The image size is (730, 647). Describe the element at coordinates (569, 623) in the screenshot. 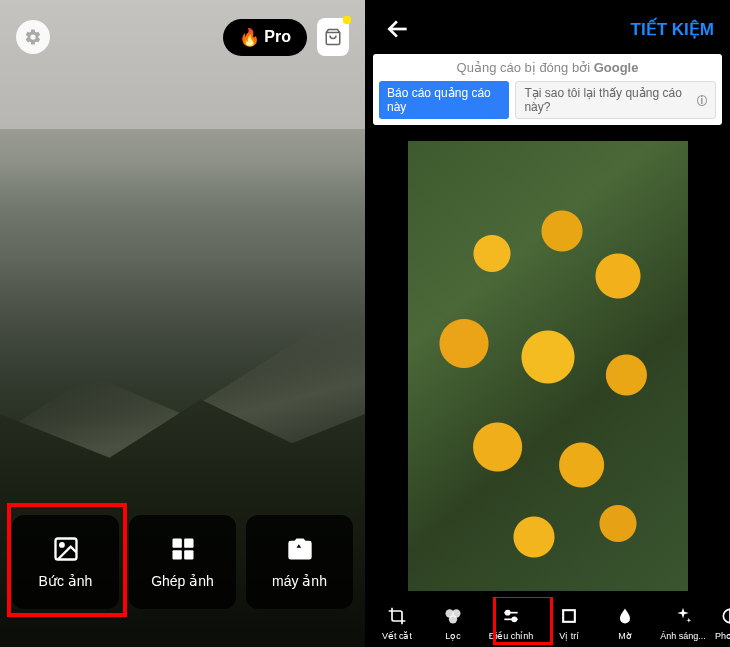

I see `tool-position: Vị trí` at that location.